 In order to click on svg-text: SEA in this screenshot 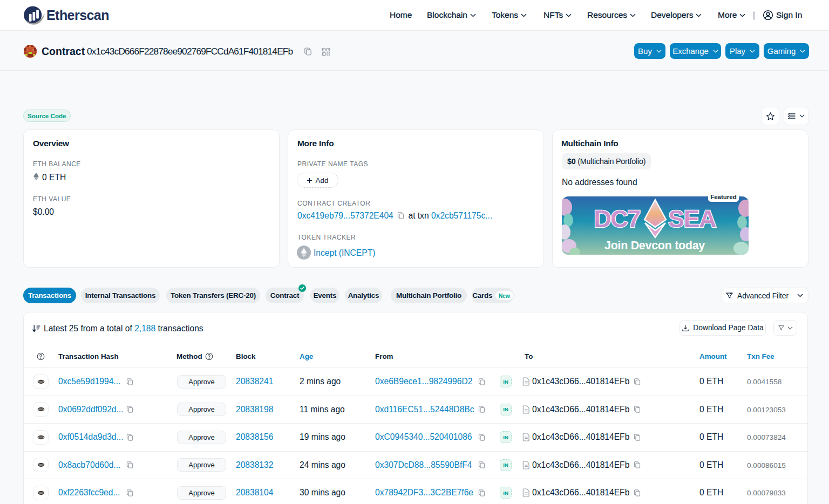, I will do `click(692, 219)`.